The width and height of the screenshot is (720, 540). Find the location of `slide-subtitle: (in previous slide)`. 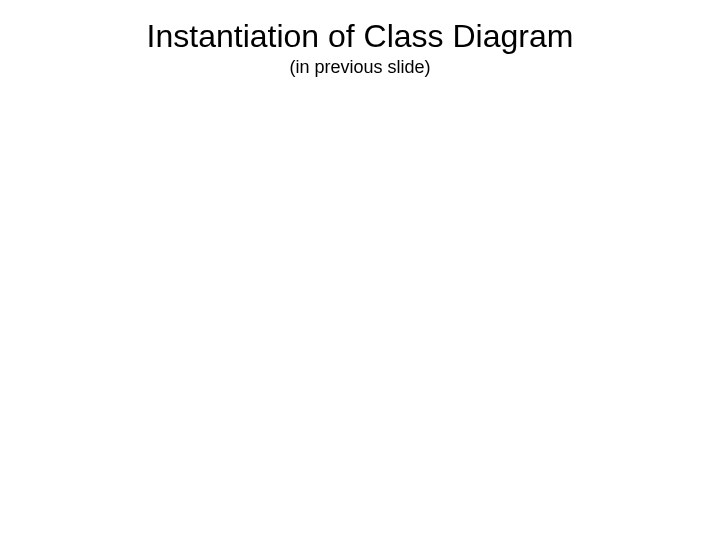

slide-subtitle: (in previous slide) is located at coordinates (360, 68).